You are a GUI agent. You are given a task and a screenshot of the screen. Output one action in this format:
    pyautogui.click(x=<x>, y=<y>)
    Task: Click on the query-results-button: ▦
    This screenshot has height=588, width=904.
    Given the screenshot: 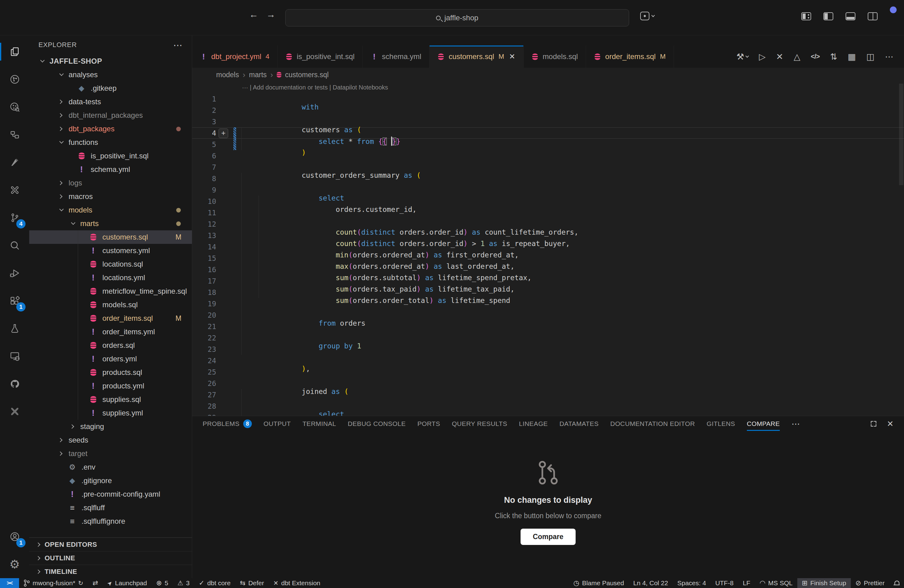 What is the action you would take?
    pyautogui.click(x=852, y=57)
    